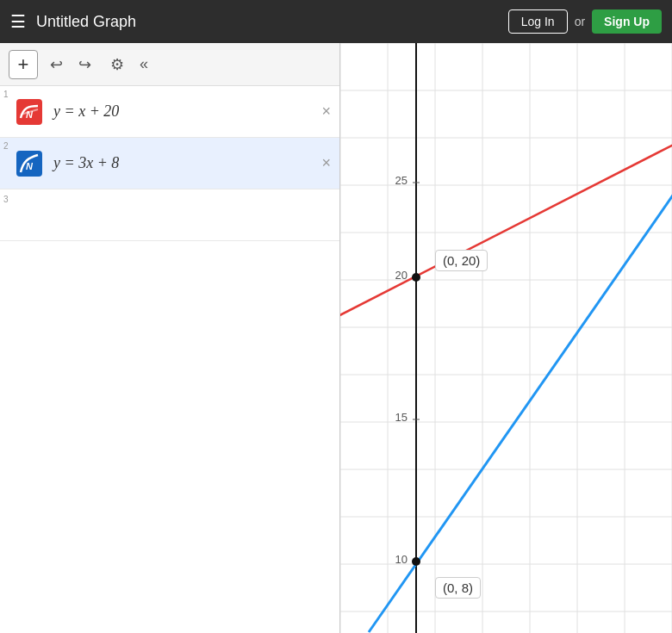  What do you see at coordinates (170, 164) in the screenshot?
I see `expression-row-2: 2 N y = 3x + 8 ×` at bounding box center [170, 164].